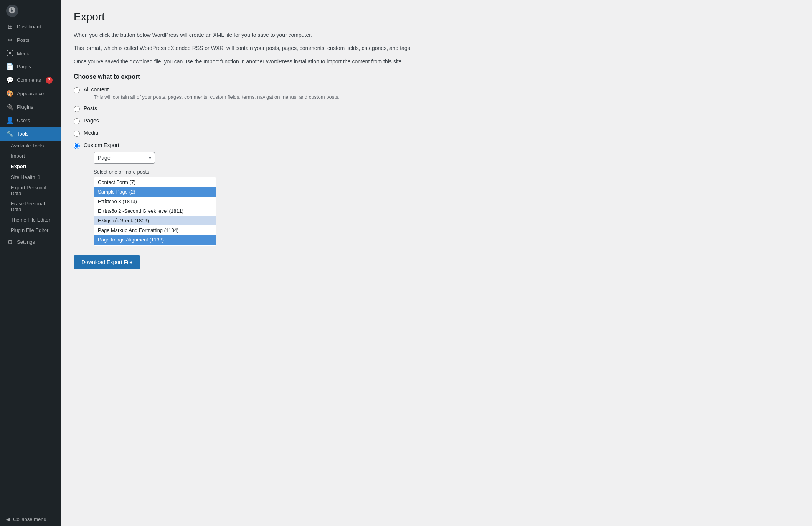  I want to click on radio-pages, so click(77, 121).